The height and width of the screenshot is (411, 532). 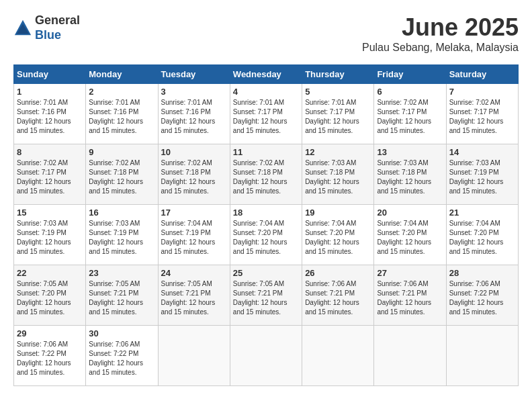 What do you see at coordinates (410, 75) in the screenshot?
I see `weekday-header-friday: Friday` at bounding box center [410, 75].